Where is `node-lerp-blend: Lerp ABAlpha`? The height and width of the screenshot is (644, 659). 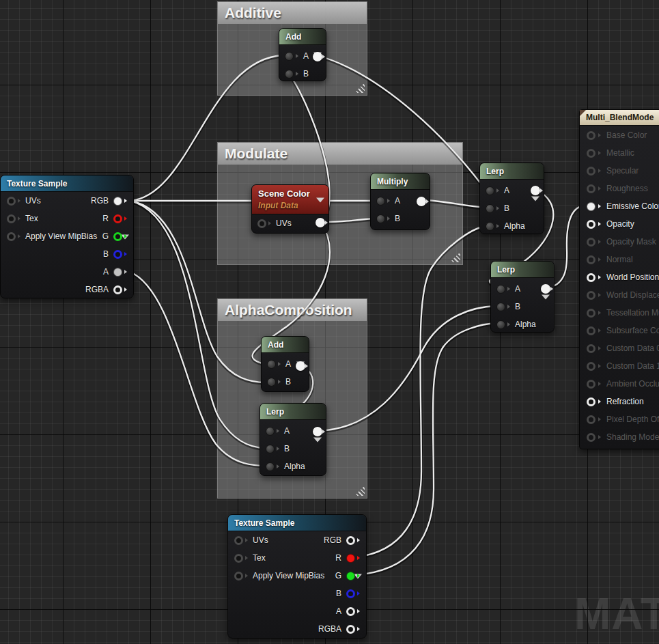
node-lerp-blend: Lerp ABAlpha is located at coordinates (512, 198).